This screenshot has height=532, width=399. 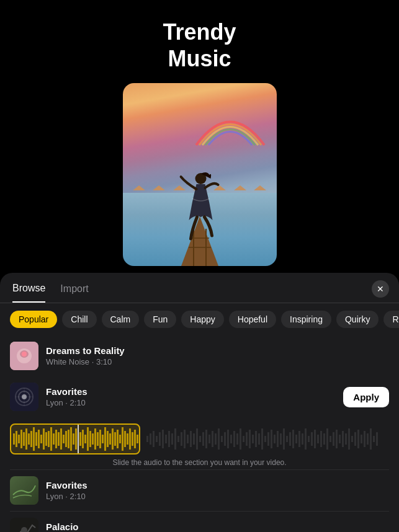 I want to click on title-favorites-active: Favorites, so click(x=191, y=392).